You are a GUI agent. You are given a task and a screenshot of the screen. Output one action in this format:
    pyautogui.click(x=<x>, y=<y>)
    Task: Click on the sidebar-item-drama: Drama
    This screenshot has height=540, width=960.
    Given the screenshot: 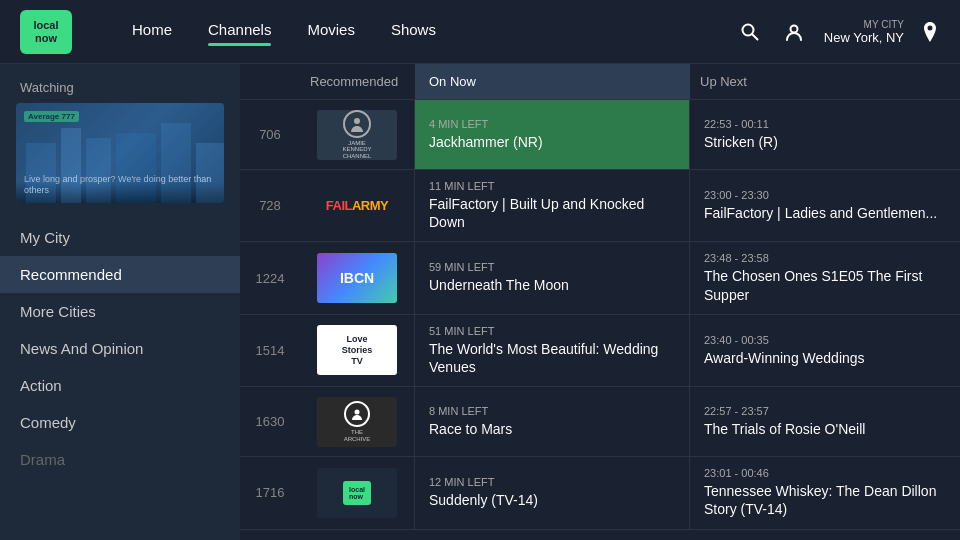 What is the action you would take?
    pyautogui.click(x=120, y=460)
    